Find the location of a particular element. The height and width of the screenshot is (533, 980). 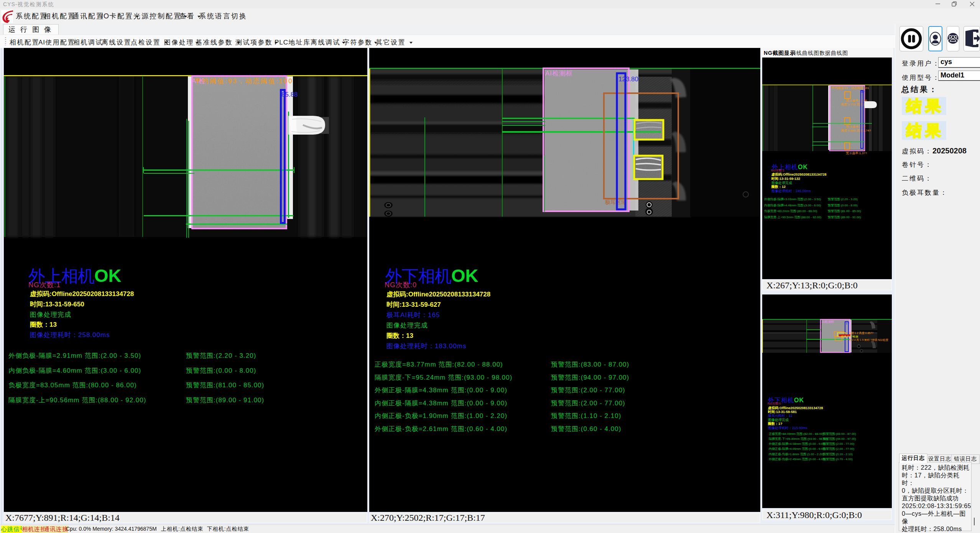

svg-text: 宽度:1.2 高度:0.857? is located at coordinates (861, 333).